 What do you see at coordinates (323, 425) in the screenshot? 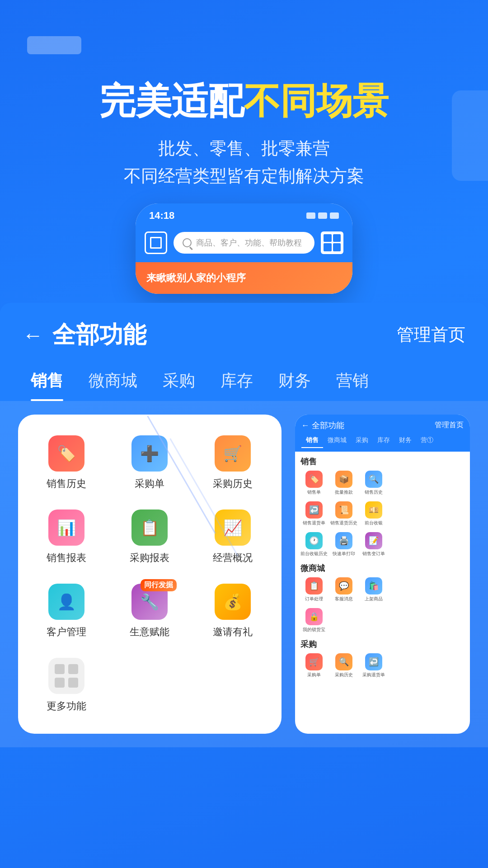
I see `rph-back: ← 全部功能` at bounding box center [323, 425].